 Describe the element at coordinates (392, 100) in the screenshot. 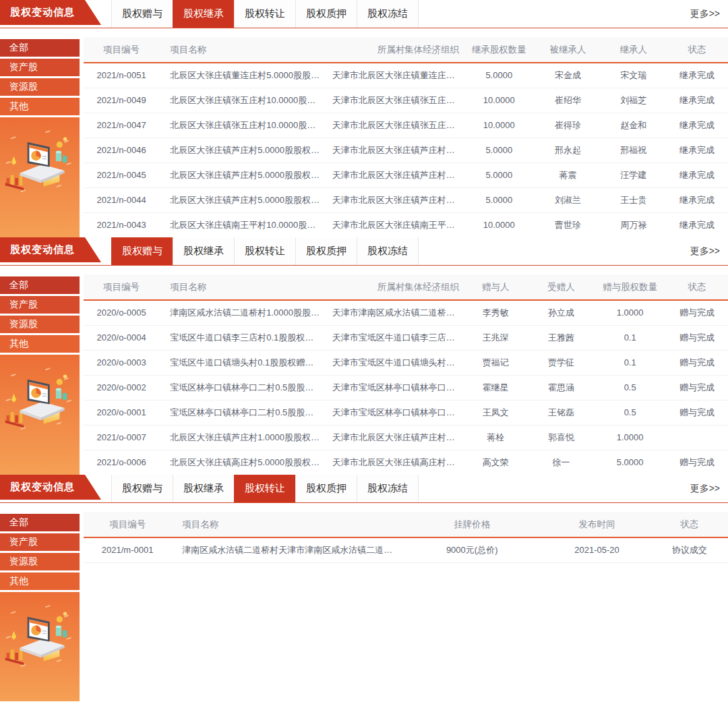

I see `cell-village-org: 天津市北辰区大张庄镇张五庄村股...` at that location.